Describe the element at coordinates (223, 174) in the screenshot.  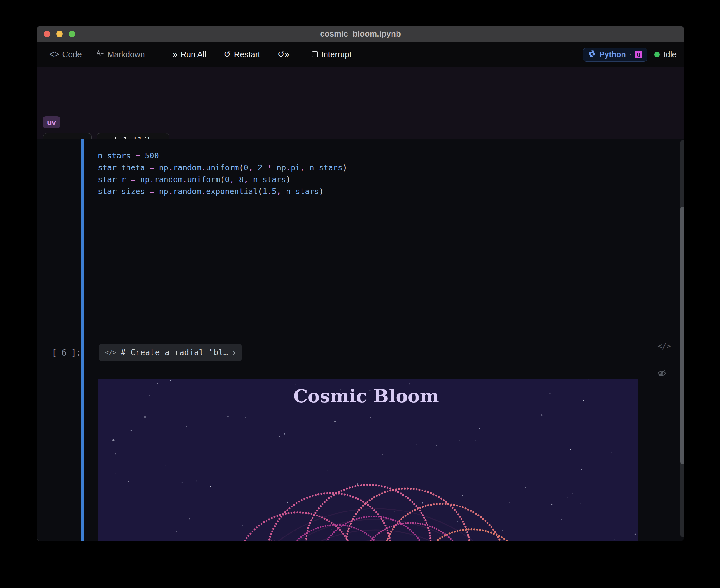
I see `code-editor: n_stars = 500star_theta = np.random.unif…` at that location.